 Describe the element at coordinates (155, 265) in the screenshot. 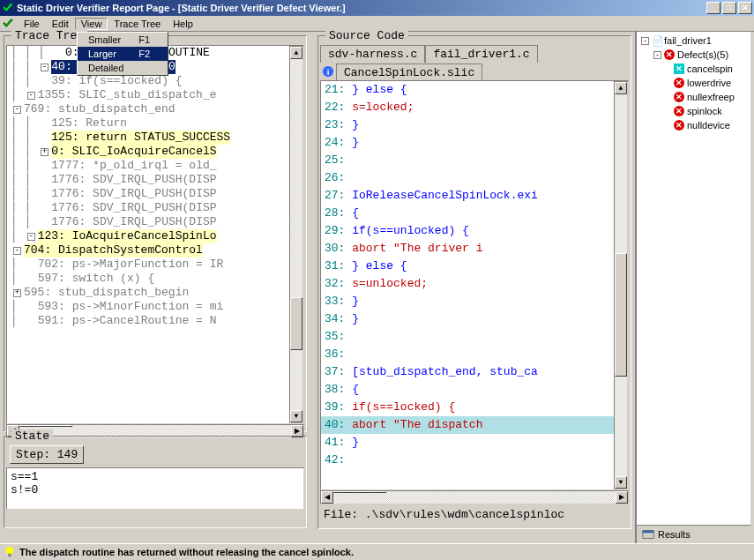

I see `trace-line: │ 702: ps->MajorFunction = IR` at that location.